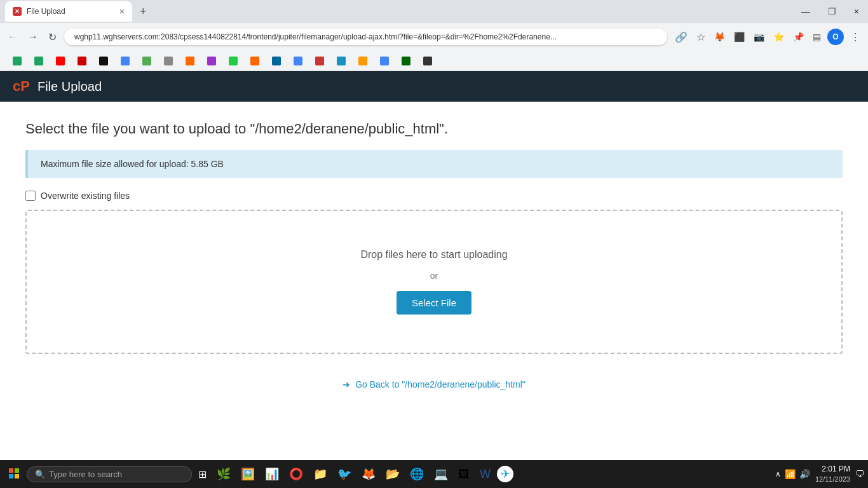 The image size is (868, 488). What do you see at coordinates (320, 474) in the screenshot?
I see `taskbar-files-icon: 📁` at bounding box center [320, 474].